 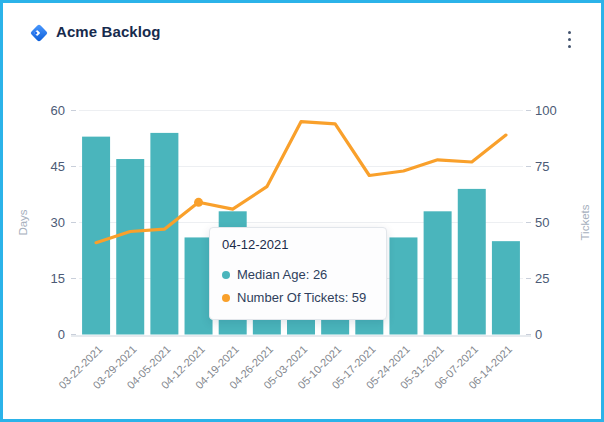 I want to click on series-dot-tickets, so click(x=226, y=298).